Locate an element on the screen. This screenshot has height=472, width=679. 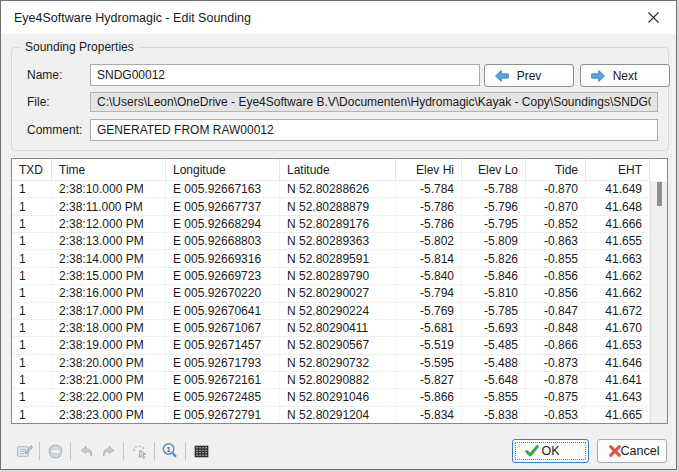
cell-longitude: E 005.92669723 is located at coordinates (223, 276).